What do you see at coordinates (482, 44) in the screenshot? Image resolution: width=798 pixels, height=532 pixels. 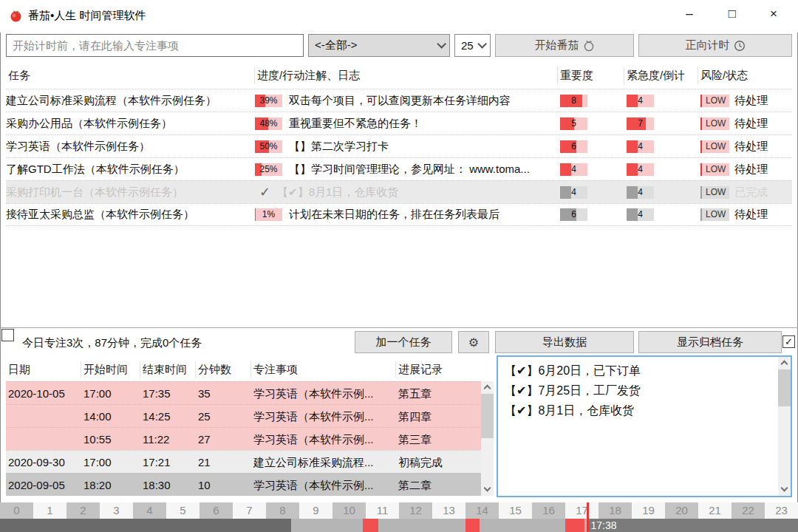 I see `chevron-down-icon` at bounding box center [482, 44].